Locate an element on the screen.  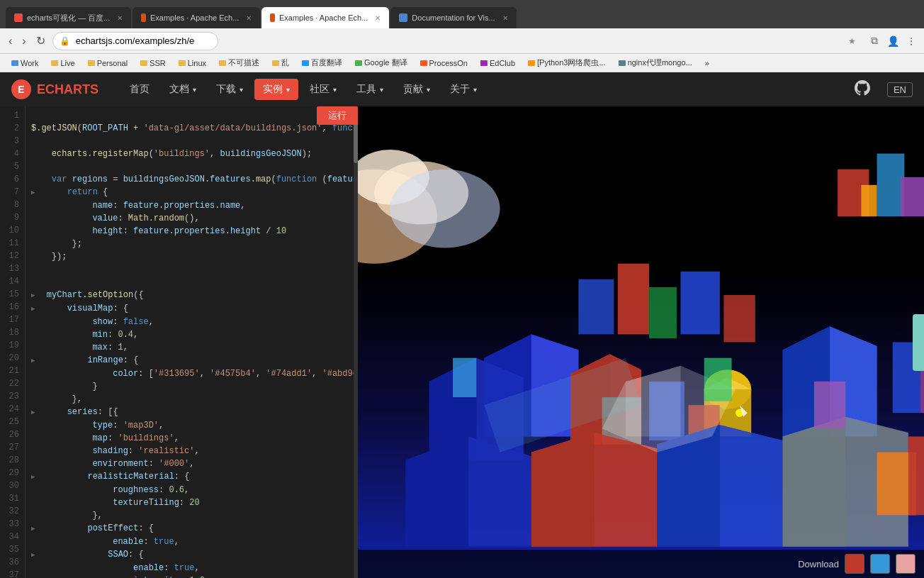
bookmark-ssr: SSR is located at coordinates (153, 63).